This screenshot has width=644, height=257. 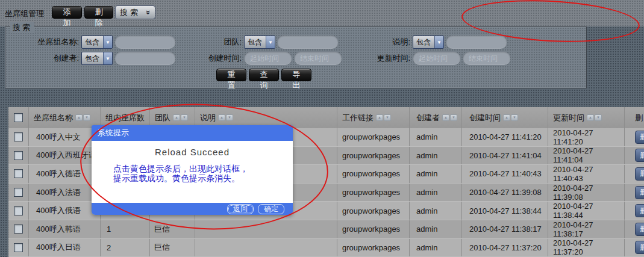 What do you see at coordinates (327, 248) in the screenshot?
I see `table-row: 400呼入日语2巨信groupworkpagesadmin2010-04-27 …` at bounding box center [327, 248].